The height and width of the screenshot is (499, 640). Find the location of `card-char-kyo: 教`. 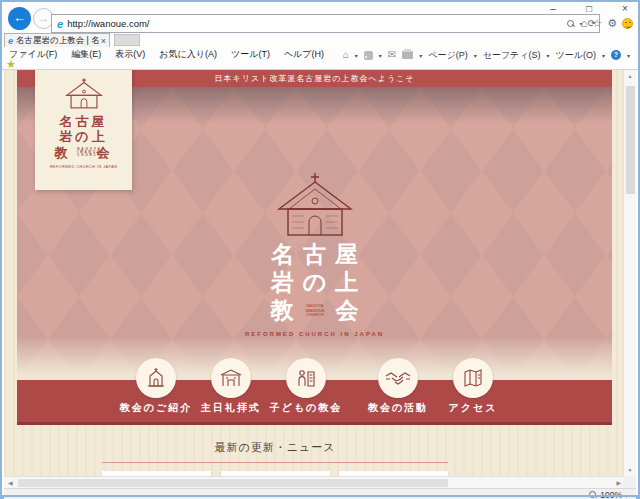

card-char-kyo: 教 is located at coordinates (63, 152).